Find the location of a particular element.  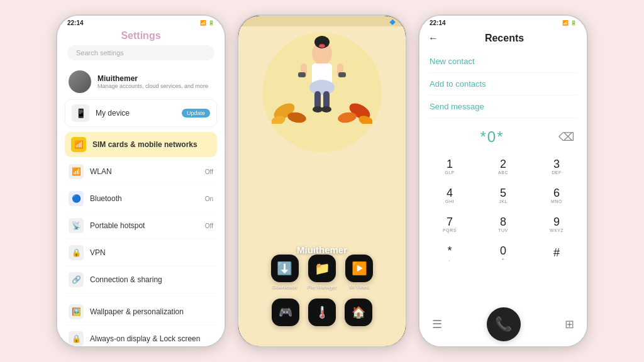

keypad-row-2: 4 GHI 5 JKL 6 MNO is located at coordinates (503, 195).